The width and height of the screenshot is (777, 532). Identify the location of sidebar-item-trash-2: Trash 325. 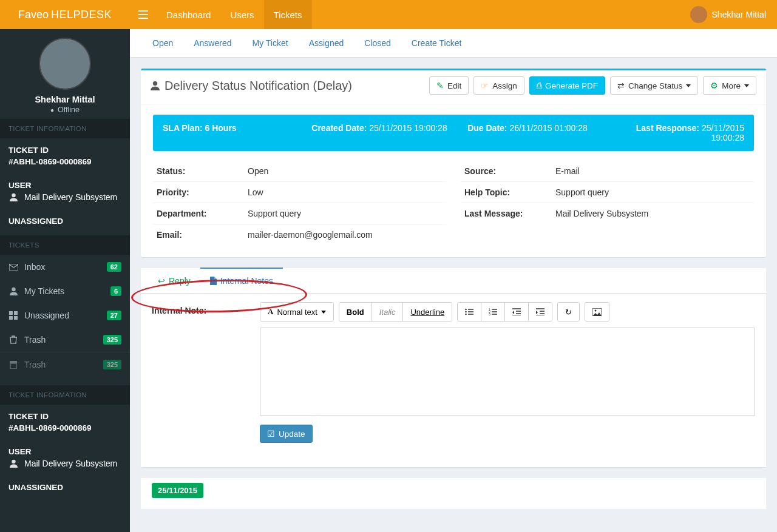
(65, 364).